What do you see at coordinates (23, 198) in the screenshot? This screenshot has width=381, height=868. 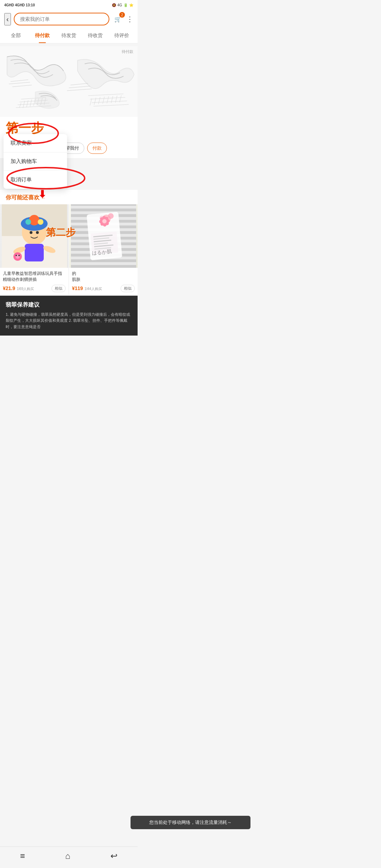 I see `recommendation-title: 你可能还喜欢` at bounding box center [23, 198].